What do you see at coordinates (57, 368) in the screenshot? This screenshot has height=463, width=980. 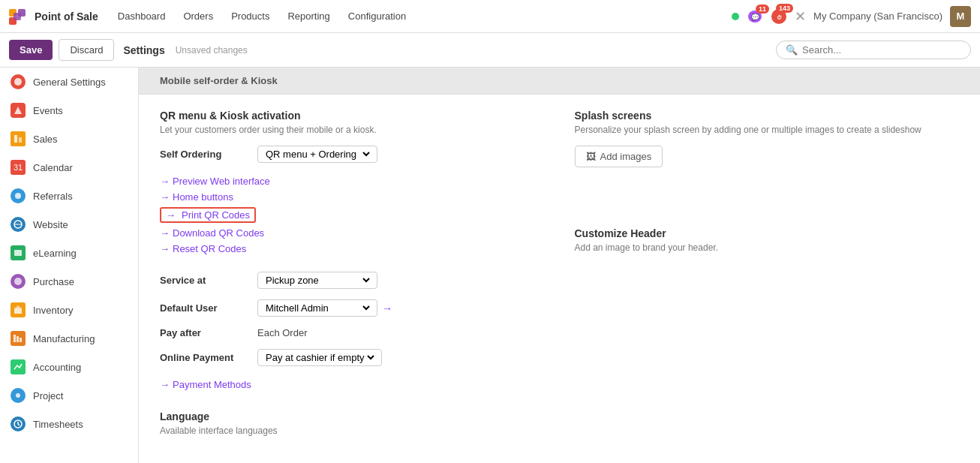 I see `sidebar-label-accounting: Accounting` at bounding box center [57, 368].